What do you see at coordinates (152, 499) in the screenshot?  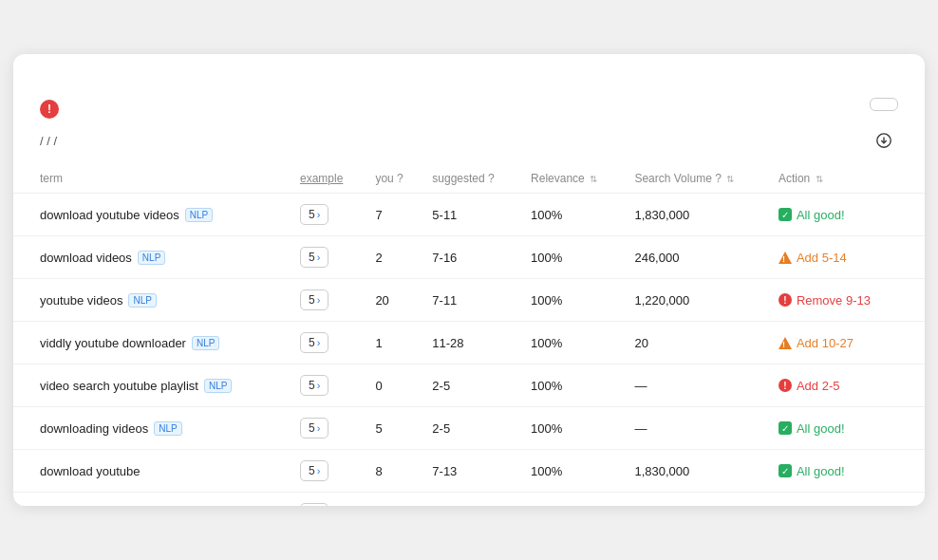 I see `cell-term: youtube playlistNLP` at bounding box center [152, 499].